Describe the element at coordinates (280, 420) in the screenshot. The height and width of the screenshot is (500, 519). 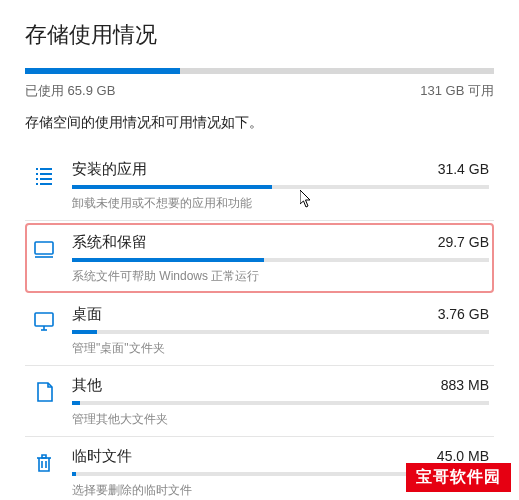
I see `category-desc: 管理其他大文件夹` at that location.